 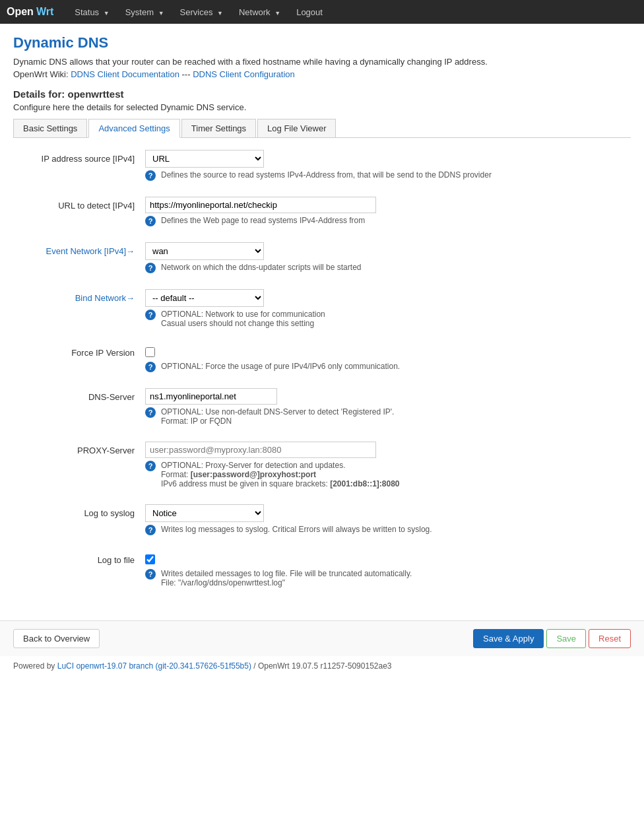 What do you see at coordinates (322, 362) in the screenshot?
I see `force-ip-row: Force IP Version ? OPTIONAL: Force the u…` at bounding box center [322, 362].